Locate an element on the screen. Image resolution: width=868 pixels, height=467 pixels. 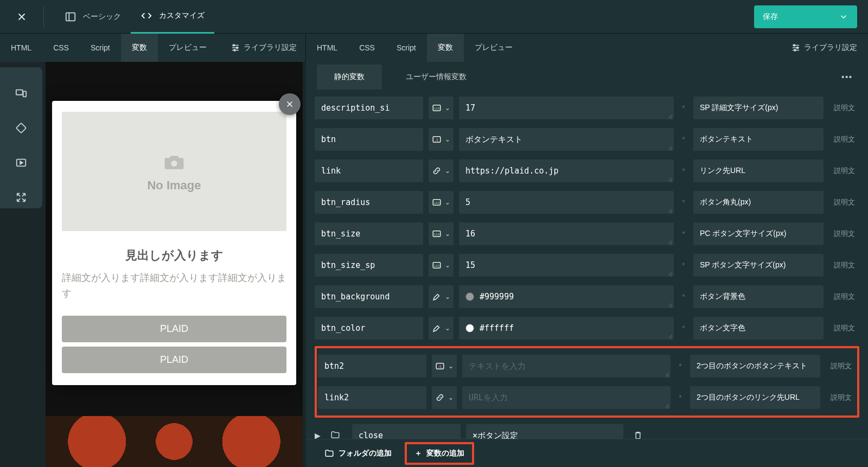
variable-name: link2 is located at coordinates (372, 398).